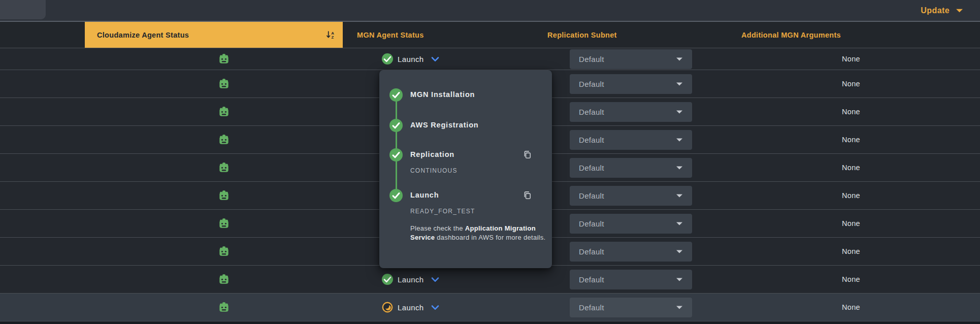 The height and width of the screenshot is (324, 980). I want to click on status-success-icon, so click(387, 279).